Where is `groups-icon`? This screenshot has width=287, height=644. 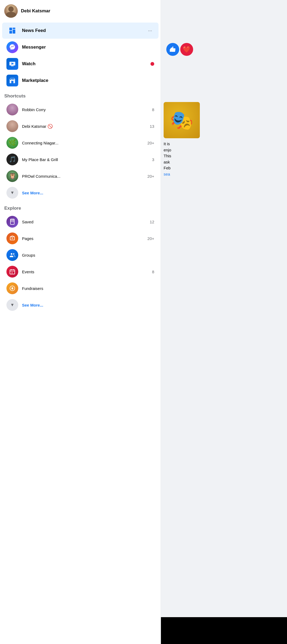 groups-icon is located at coordinates (12, 255).